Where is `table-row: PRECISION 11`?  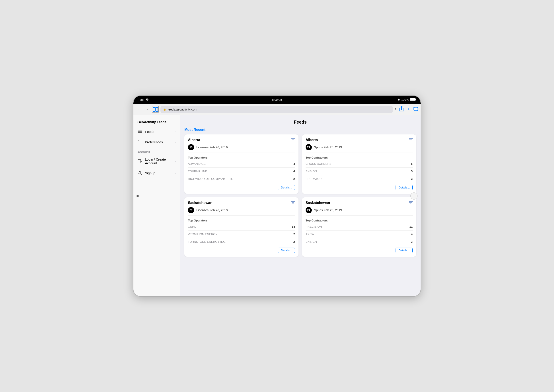
table-row: PRECISION 11 is located at coordinates (359, 227).